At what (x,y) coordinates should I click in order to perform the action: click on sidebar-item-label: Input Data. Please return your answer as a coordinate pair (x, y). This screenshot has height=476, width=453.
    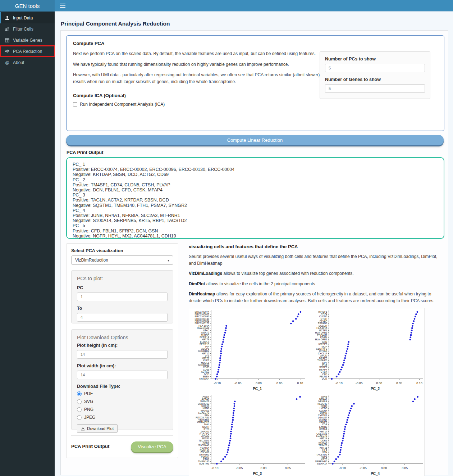
    Looking at the image, I should click on (23, 18).